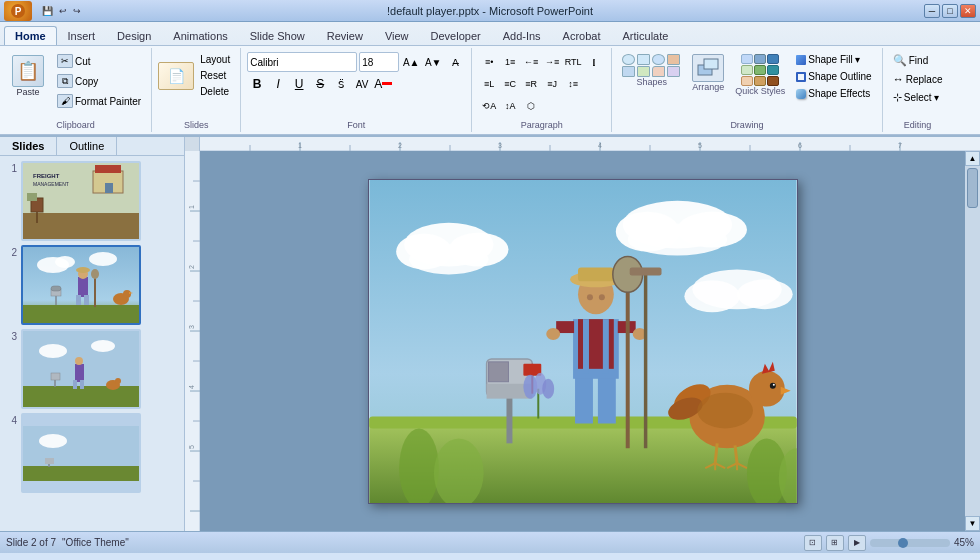 The height and width of the screenshot is (560, 980). Describe the element at coordinates (531, 106) in the screenshot. I see `convert-to-smartart-btn: ⬡` at that location.